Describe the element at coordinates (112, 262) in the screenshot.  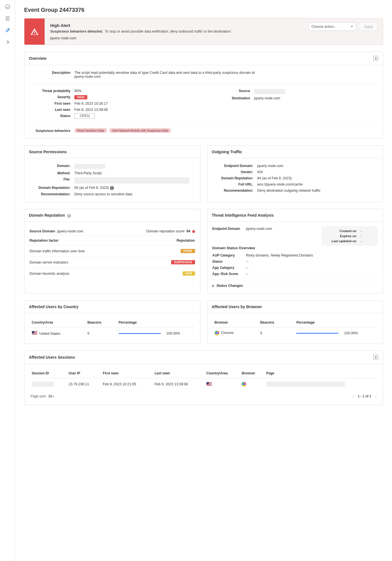
I see `reputation-row: Domain server indicatorsSUSPICIOUS` at that location.